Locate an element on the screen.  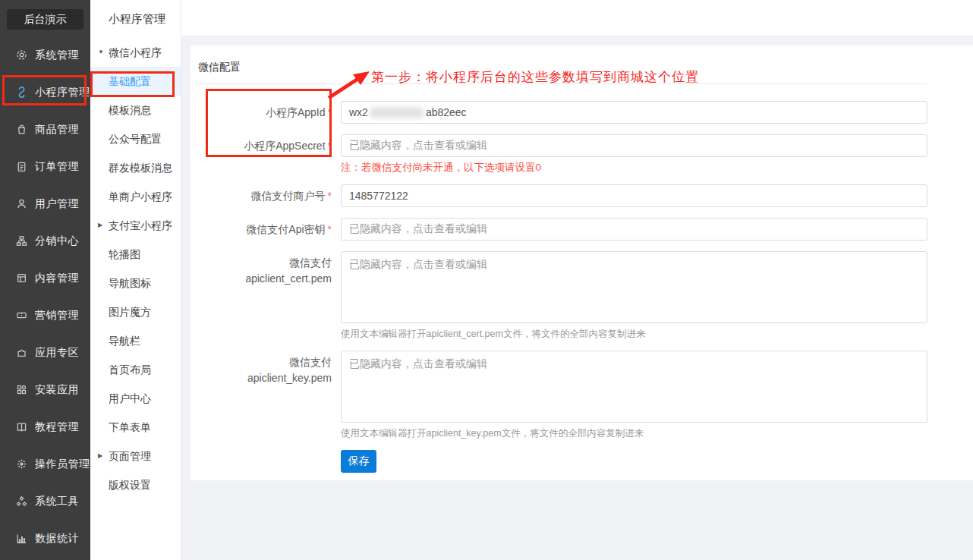
sidebar-item-operators: 操作员管理 is located at coordinates (46, 464).